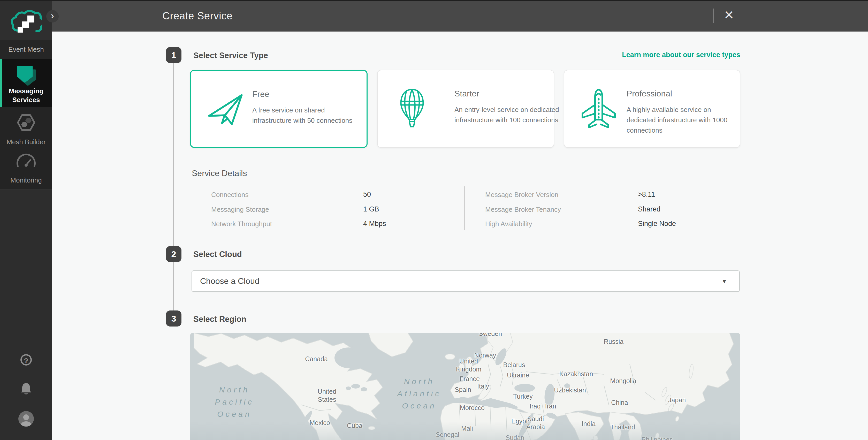 Image resolution: width=868 pixels, height=440 pixels. What do you see at coordinates (26, 76) in the screenshot?
I see `shield-icon` at bounding box center [26, 76].